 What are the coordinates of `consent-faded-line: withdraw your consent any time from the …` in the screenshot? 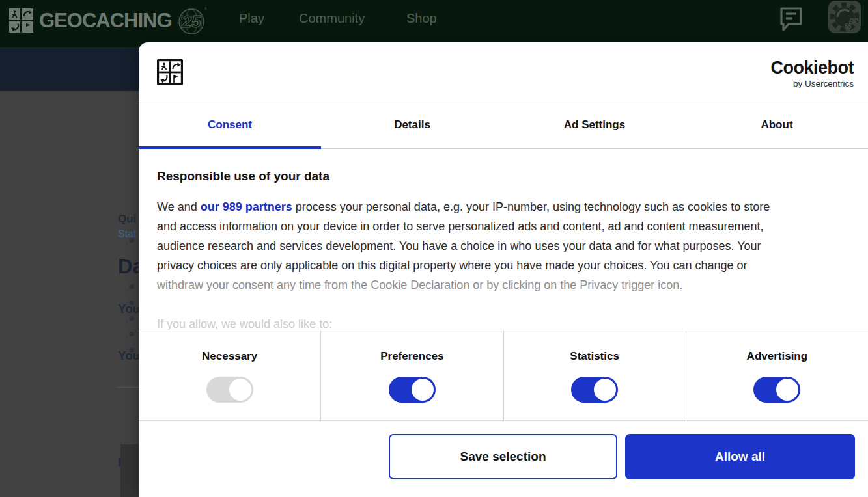 It's located at (419, 285).